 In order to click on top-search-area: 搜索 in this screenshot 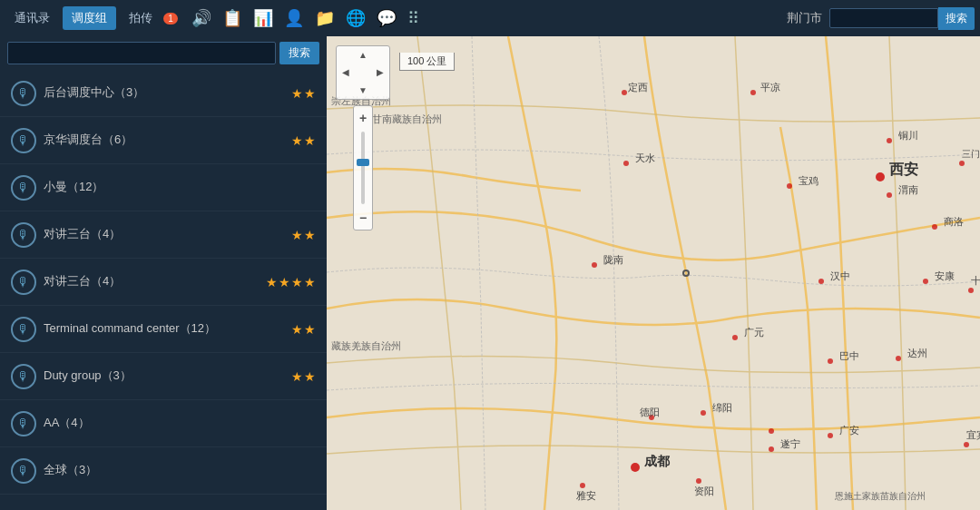, I will do `click(902, 18)`.